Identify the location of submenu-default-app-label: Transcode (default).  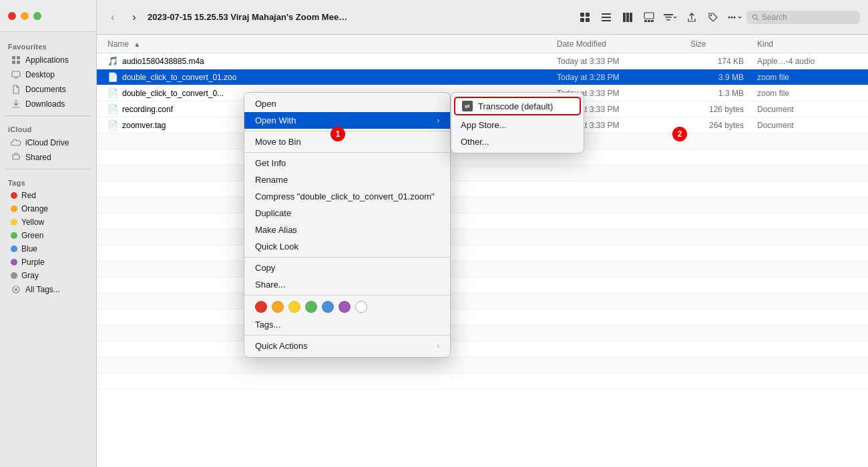
(515, 107).